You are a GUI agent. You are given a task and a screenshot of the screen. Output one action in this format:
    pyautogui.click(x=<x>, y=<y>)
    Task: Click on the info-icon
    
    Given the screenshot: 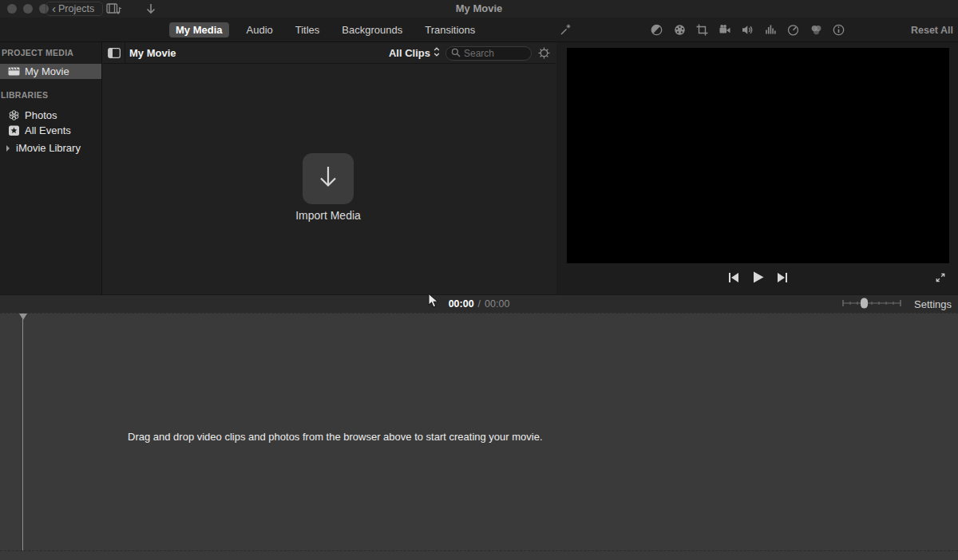 What is the action you would take?
    pyautogui.click(x=838, y=30)
    